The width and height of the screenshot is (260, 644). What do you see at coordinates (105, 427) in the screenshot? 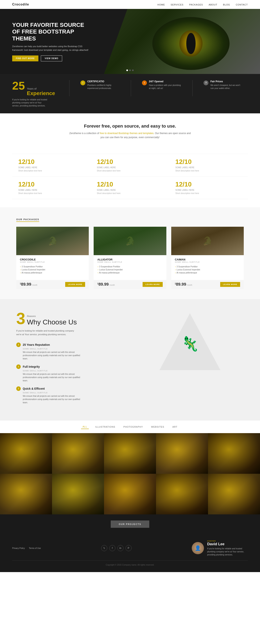
I see `filter-illustrations: ILLUSTRATIONS` at bounding box center [105, 427].